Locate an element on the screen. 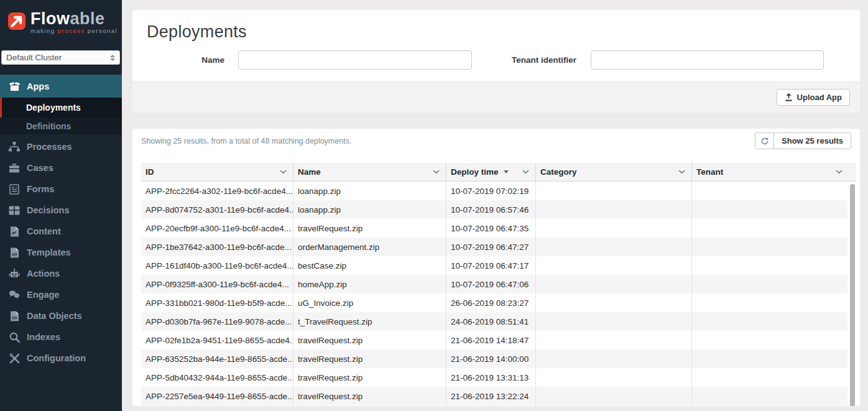  select-arrows-icon is located at coordinates (113, 58).